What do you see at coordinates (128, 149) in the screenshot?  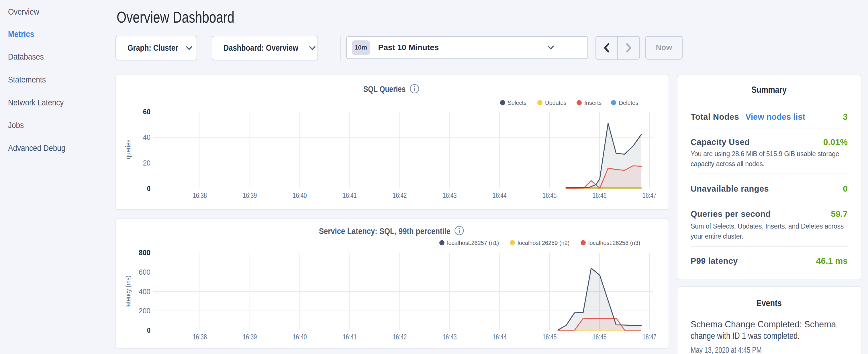 I see `svg-text: queries` at bounding box center [128, 149].